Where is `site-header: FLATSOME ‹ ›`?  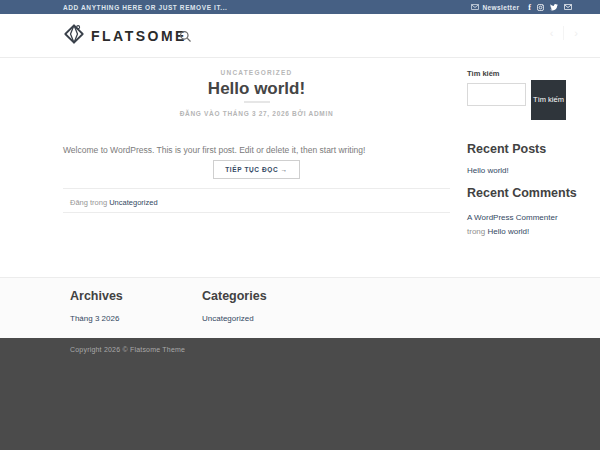
site-header: FLATSOME ‹ › is located at coordinates (300, 36).